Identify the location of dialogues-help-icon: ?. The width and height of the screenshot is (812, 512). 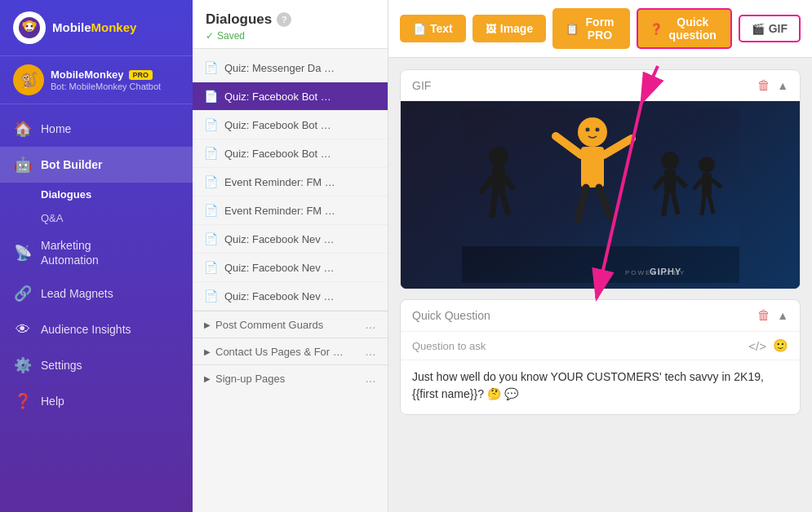
(284, 20).